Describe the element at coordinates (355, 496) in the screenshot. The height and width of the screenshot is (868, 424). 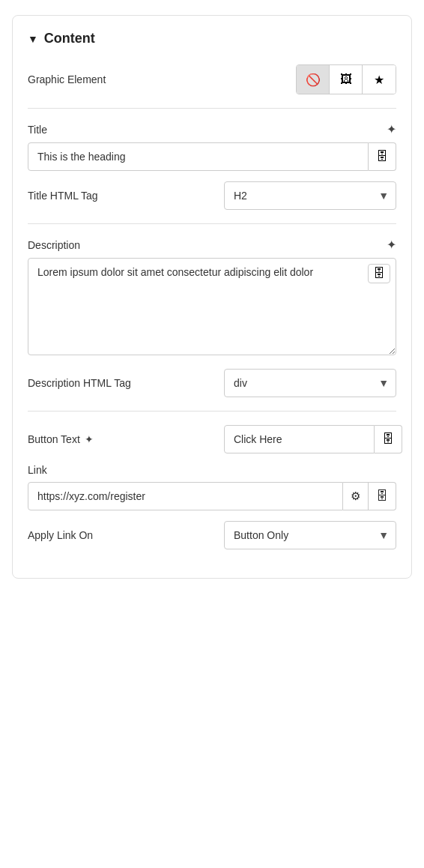
I see `gear-icon: ⚙` at that location.